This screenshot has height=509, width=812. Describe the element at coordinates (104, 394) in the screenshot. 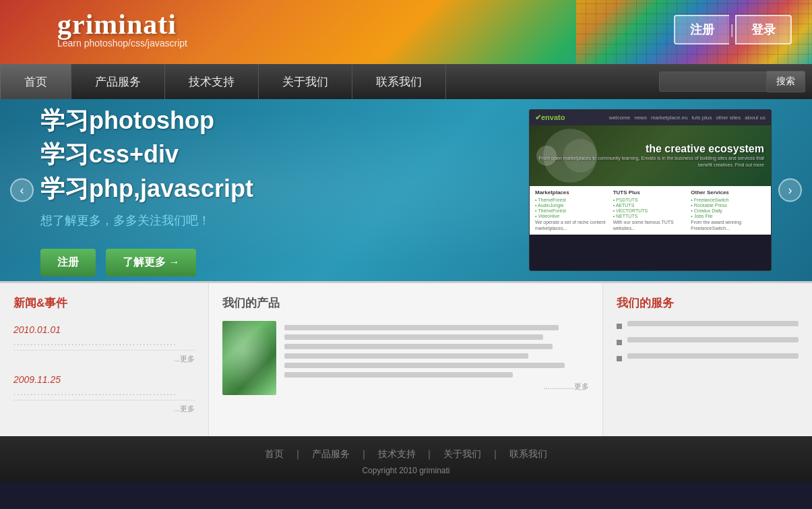

I see `news-dots-2: ........................................…` at that location.